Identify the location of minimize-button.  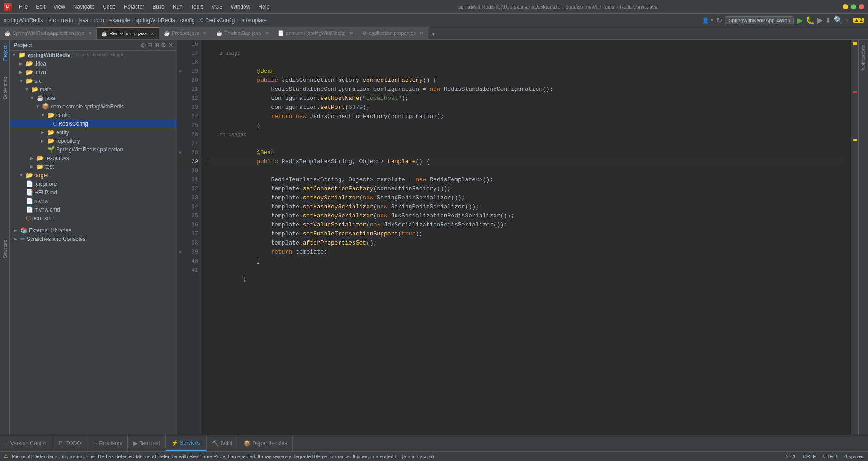
(845, 7).